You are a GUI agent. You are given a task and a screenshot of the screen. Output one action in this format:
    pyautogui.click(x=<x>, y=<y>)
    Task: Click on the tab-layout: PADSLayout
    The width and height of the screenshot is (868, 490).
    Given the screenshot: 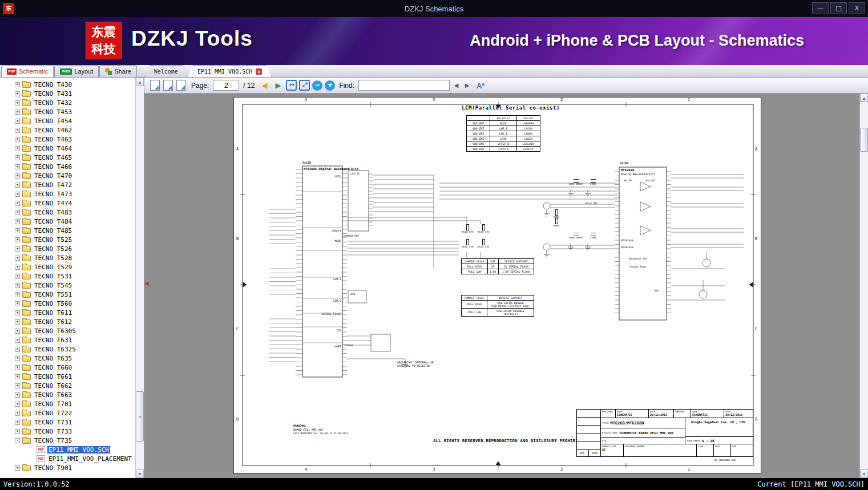 What is the action you would take?
    pyautogui.click(x=76, y=71)
    